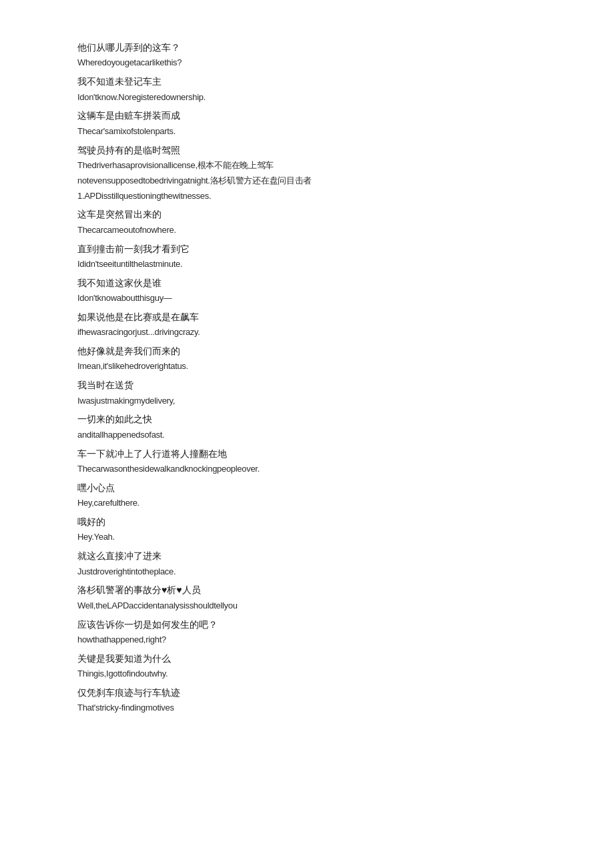 The height and width of the screenshot is (868, 614). Describe the element at coordinates (307, 47) in the screenshot. I see `chinese-text: 他们从哪儿弄到的这车？` at that location.